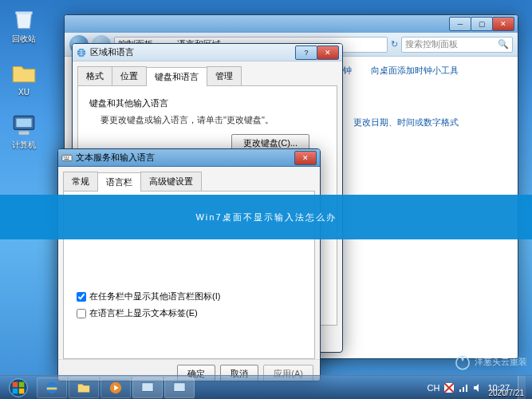  What do you see at coordinates (490, 361) in the screenshot?
I see `watermark: 洋葱头云重装` at bounding box center [490, 361].